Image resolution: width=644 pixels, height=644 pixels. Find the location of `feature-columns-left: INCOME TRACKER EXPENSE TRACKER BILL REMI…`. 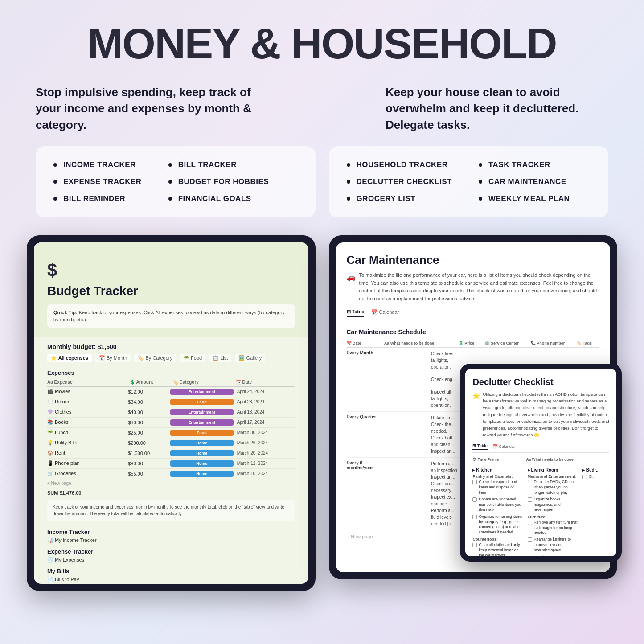

feature-columns-left: INCOME TRACKER EXPENSE TRACKER BILL REMI… is located at coordinates (176, 182).